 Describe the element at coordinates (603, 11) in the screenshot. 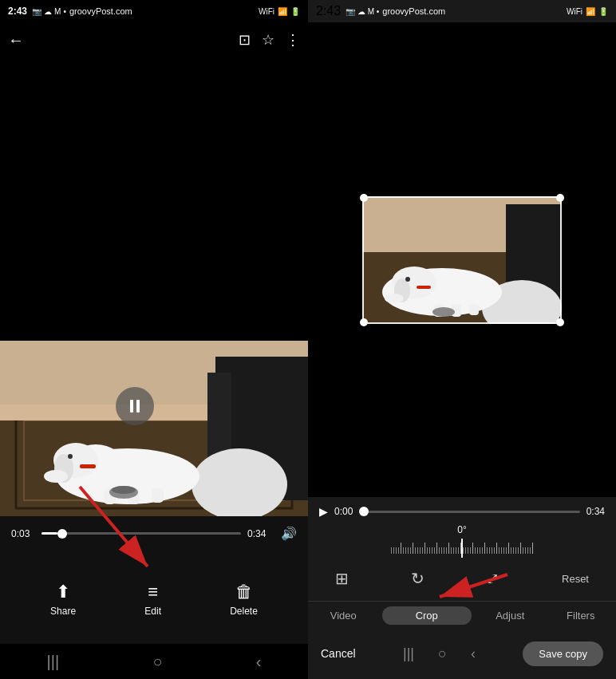

I see `right-battery-icon: 🔋` at that location.